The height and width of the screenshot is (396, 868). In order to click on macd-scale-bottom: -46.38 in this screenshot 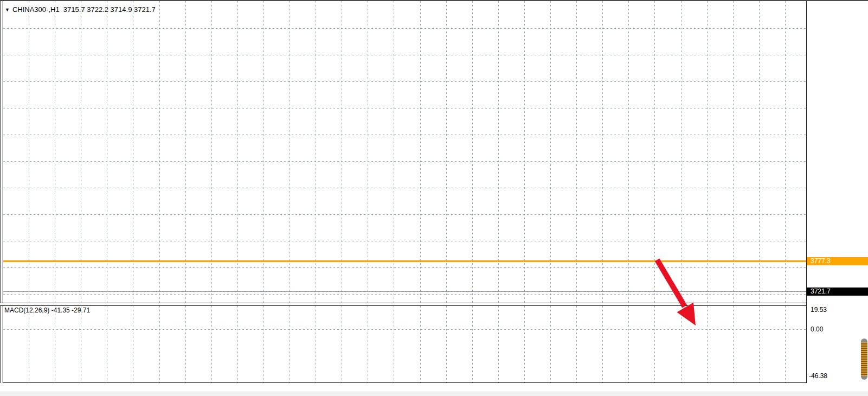, I will do `click(818, 376)`.